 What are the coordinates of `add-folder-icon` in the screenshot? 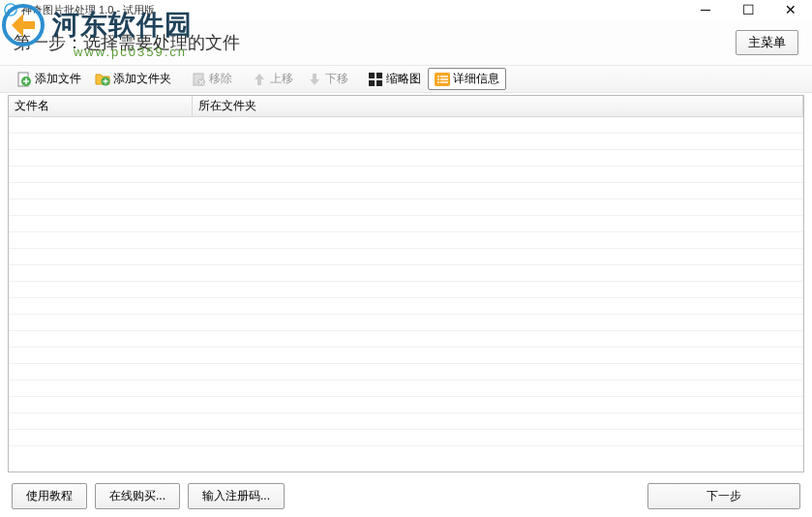 It's located at (103, 79).